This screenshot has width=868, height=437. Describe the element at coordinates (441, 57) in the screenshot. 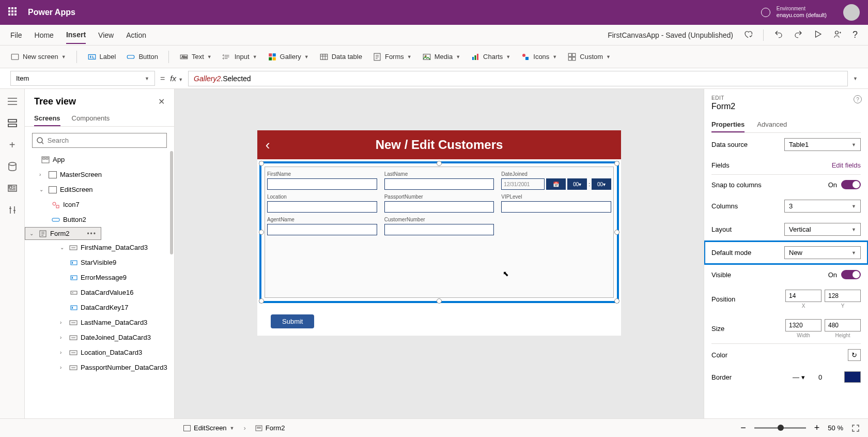

I see `media-button: Media▼` at that location.